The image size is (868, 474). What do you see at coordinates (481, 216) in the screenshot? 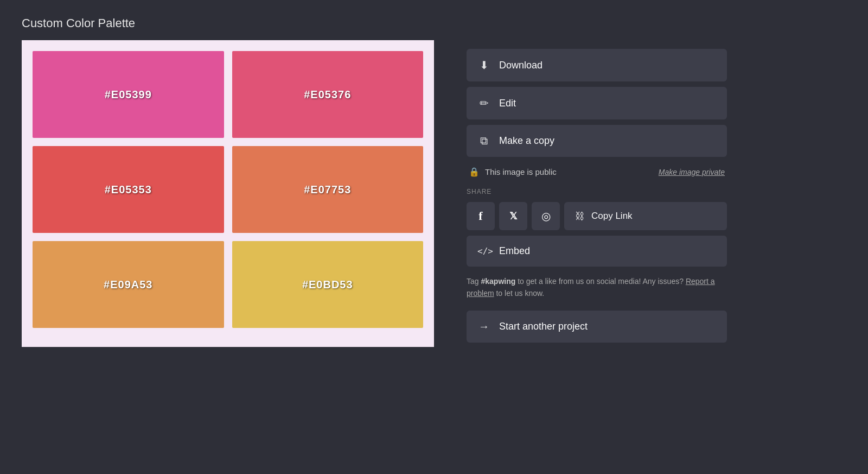
I see `facebook-button: f` at bounding box center [481, 216].